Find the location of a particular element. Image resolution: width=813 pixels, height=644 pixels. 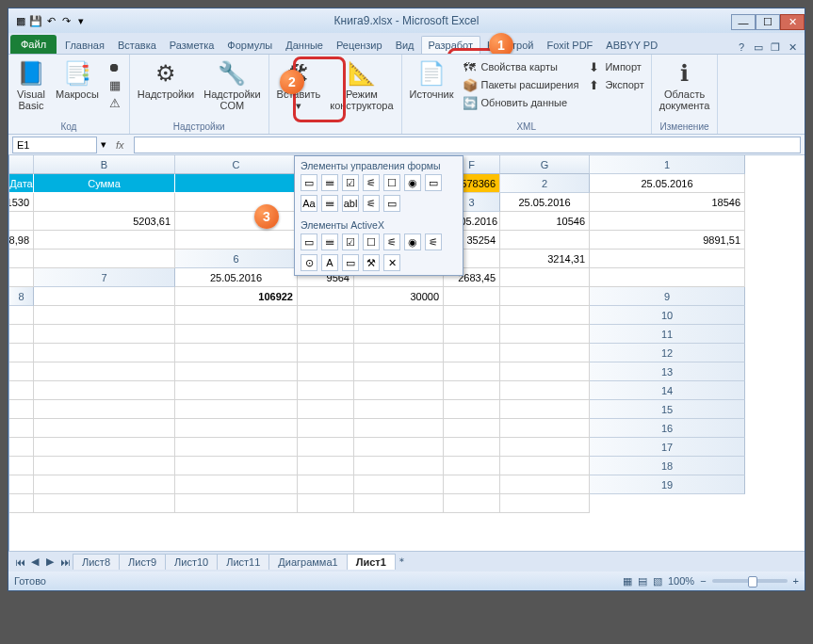

tab-view: Вид is located at coordinates (405, 45).